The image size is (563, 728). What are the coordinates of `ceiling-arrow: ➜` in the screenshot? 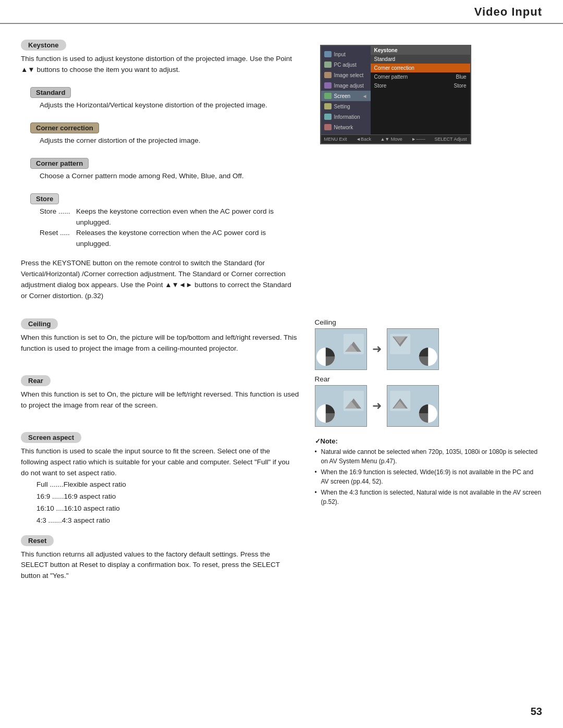 It's located at (377, 349).